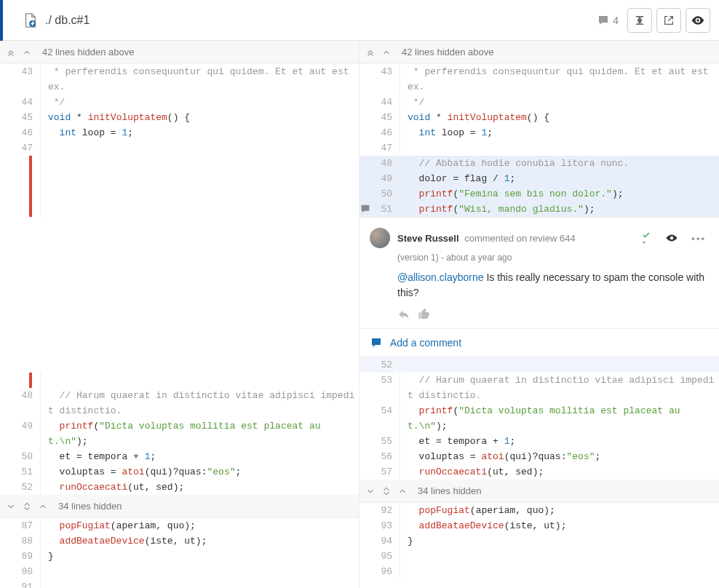 This screenshot has height=588, width=719. Describe the element at coordinates (698, 20) in the screenshot. I see `watch-button` at that location.